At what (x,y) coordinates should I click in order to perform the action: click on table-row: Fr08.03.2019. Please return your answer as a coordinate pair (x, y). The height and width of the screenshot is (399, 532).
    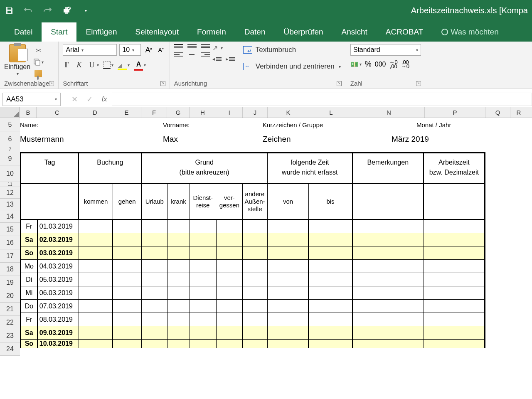
    Looking at the image, I should click on (253, 320).